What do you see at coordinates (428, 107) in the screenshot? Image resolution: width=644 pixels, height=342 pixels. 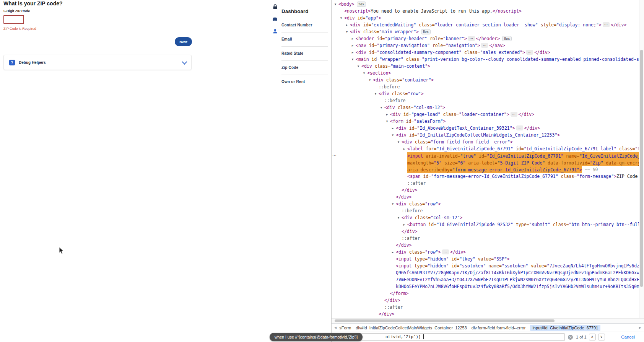 I see `syntax-token: "col-sm-12"` at bounding box center [428, 107].